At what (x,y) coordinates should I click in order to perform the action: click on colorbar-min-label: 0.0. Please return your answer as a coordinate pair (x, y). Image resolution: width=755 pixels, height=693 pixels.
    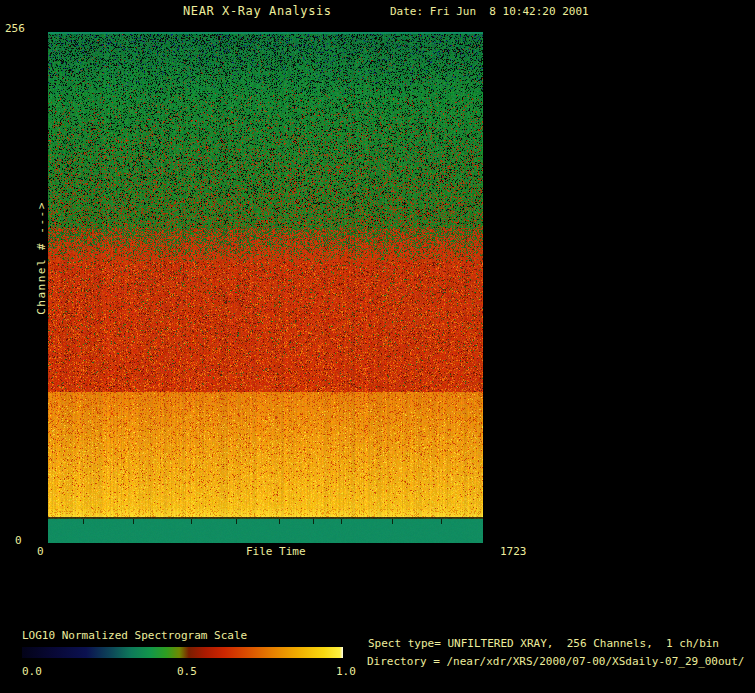
    Looking at the image, I should click on (32, 672).